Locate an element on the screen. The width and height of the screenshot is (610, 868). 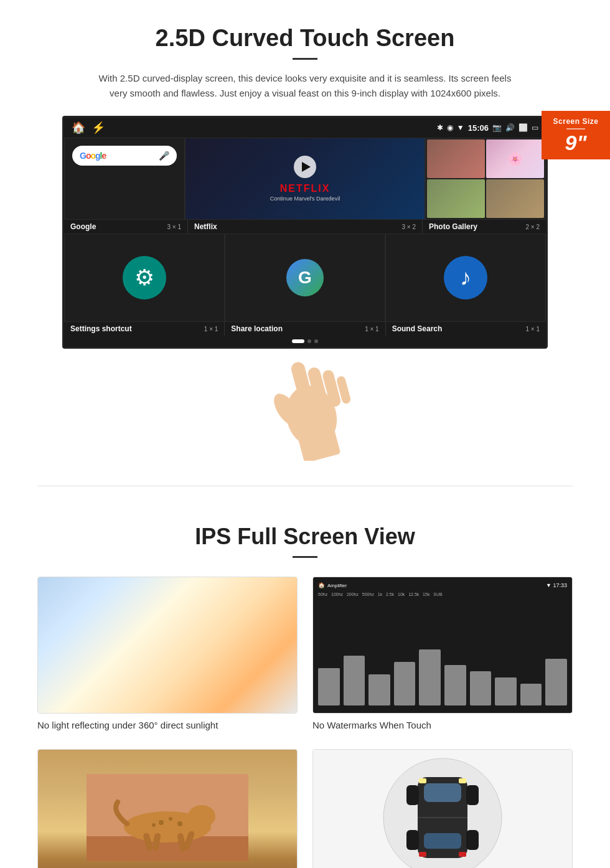
section-separator is located at coordinates (305, 486).